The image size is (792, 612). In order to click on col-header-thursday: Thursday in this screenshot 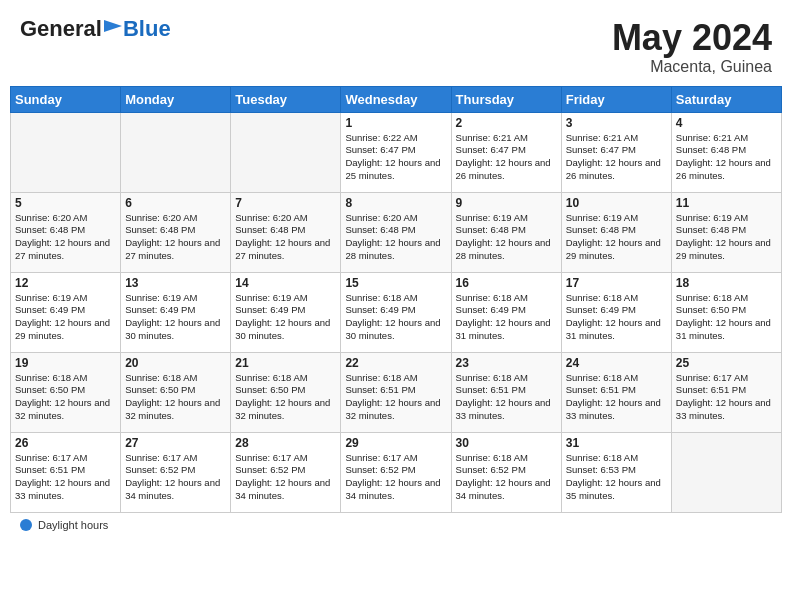, I will do `click(506, 99)`.